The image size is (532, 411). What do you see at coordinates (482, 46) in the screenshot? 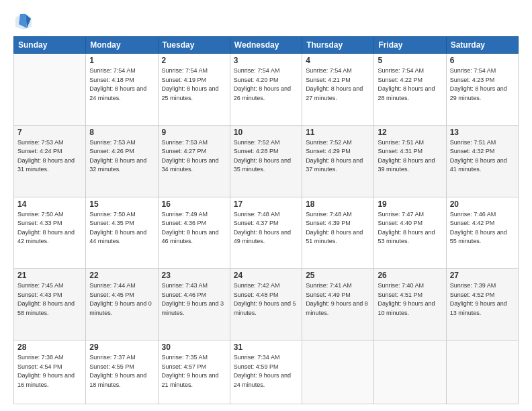
I see `day-header-saturday: Saturday` at bounding box center [482, 46].